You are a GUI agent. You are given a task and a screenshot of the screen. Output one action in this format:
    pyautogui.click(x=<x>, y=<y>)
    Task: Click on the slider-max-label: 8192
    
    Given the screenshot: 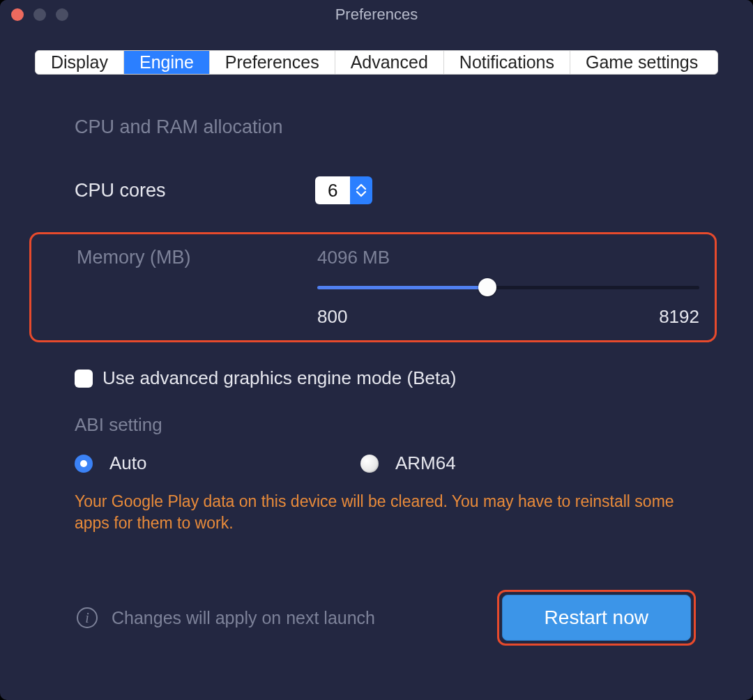 What is the action you would take?
    pyautogui.click(x=679, y=317)
    